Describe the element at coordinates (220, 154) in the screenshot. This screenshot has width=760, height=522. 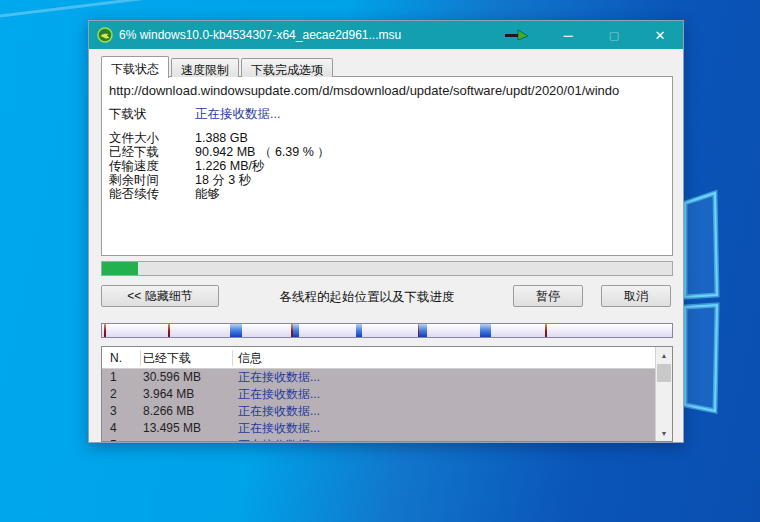
I see `status-fields: 下载状正在接收数据...文件大小1.388 GB已经下载90.942 MB （ …` at that location.